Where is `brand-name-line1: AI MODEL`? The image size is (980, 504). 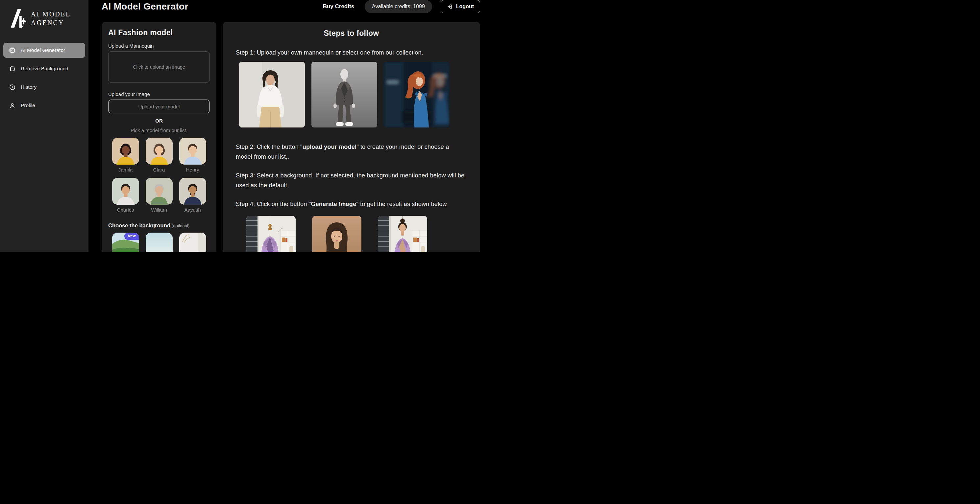
brand-name-line1: AI MODEL is located at coordinates (51, 14).